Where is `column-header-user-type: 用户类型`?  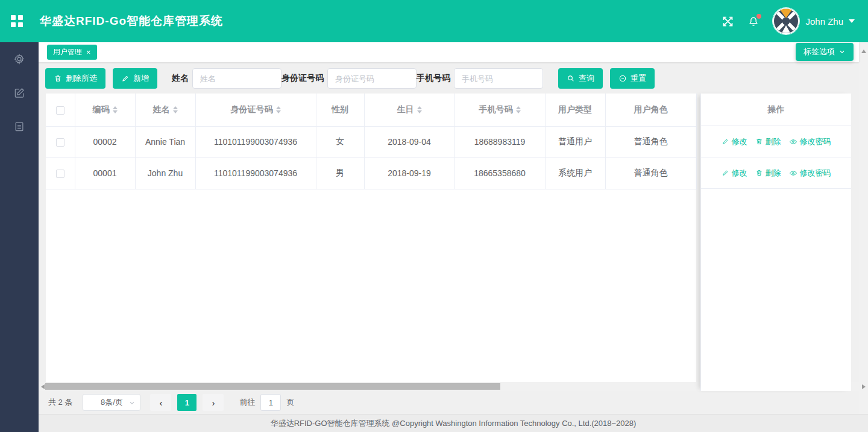 column-header-user-type: 用户类型 is located at coordinates (575, 110).